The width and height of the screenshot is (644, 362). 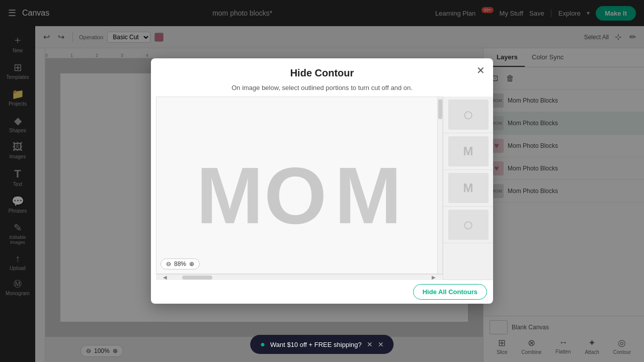 I want to click on modal-footer: Hide All Contours, so click(x=322, y=292).